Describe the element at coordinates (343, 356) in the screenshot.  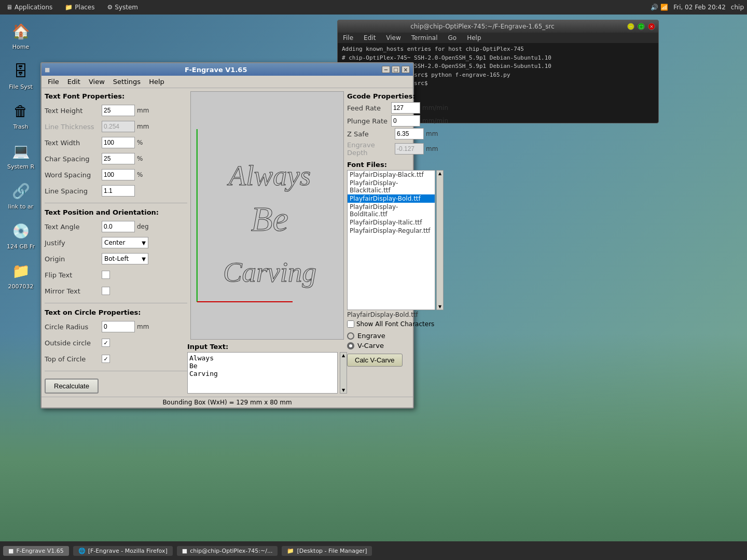
I see `scroll-up-btn: ▲` at that location.